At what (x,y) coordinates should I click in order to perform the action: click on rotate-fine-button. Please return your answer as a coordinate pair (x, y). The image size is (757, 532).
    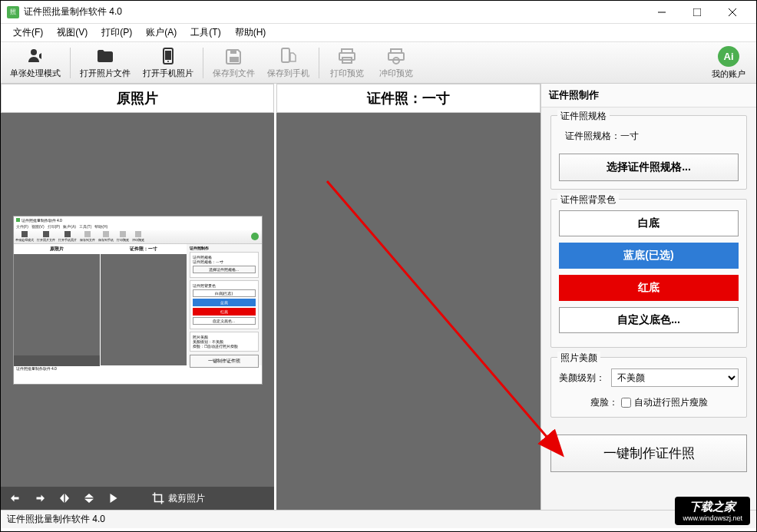
    Looking at the image, I should click on (114, 498).